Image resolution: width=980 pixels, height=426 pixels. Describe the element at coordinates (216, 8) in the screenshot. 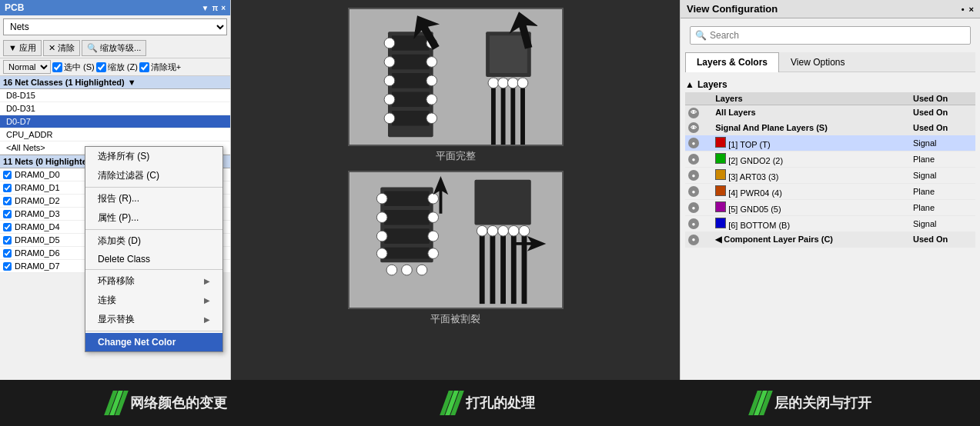

I see `float-icon: π` at that location.